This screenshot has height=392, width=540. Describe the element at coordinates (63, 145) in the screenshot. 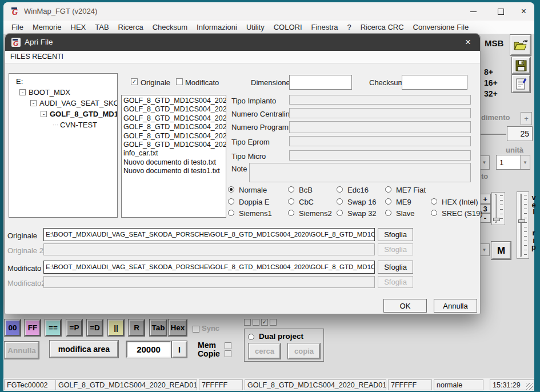

I see `folder-tree: E: -BOOT_MDX -AUDI_VAG_SEAT_SKODA_PORSCH…` at that location.